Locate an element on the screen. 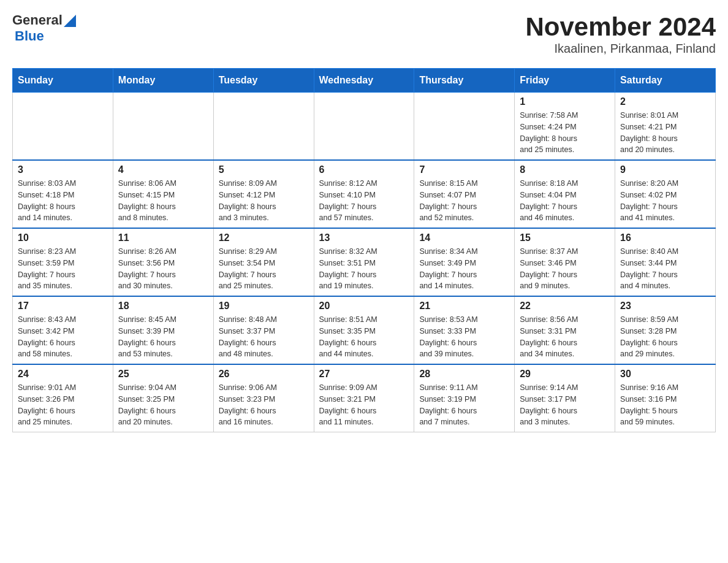  day-info: Sunrise: 9:04 AMSunset: 3:25 PMDaylight:… is located at coordinates (163, 405).